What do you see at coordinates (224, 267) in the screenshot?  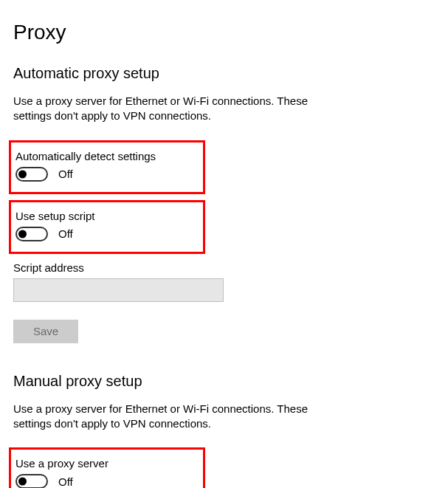 I see `script-address-label: Script address` at bounding box center [224, 267].